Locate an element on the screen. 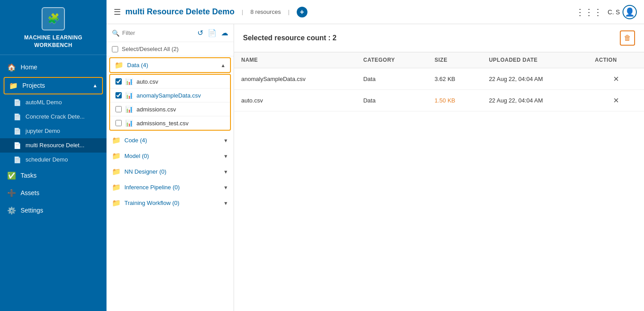 This screenshot has height=311, width=644. sidebar-item-home: 🏠 Home is located at coordinates (53, 67).